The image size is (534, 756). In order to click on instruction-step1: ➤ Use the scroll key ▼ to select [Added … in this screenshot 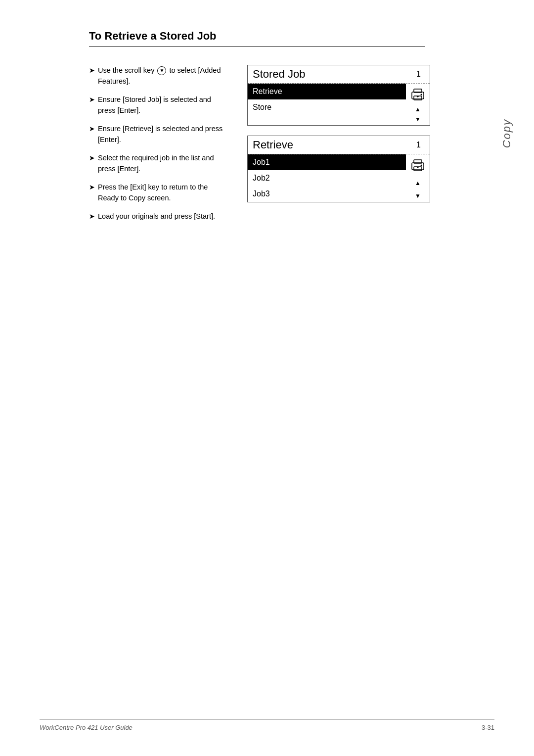, I will do `click(158, 76)`.